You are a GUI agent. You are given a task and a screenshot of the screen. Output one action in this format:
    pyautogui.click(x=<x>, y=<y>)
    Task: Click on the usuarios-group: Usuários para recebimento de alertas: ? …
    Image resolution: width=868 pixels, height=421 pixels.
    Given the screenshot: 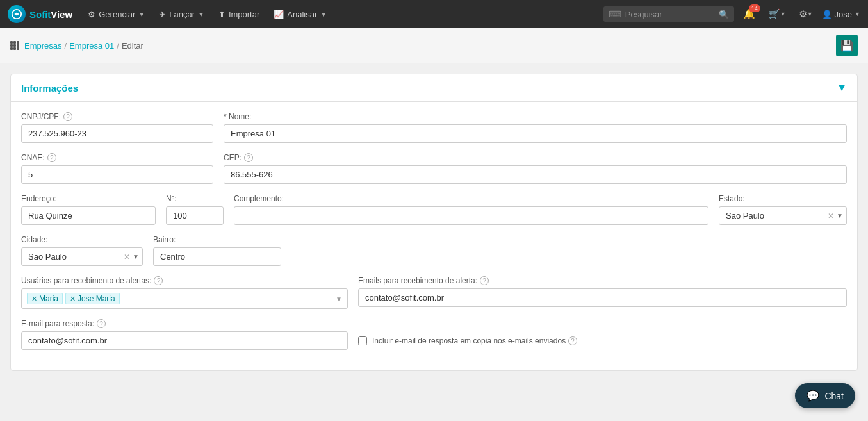 What is the action you would take?
    pyautogui.click(x=184, y=292)
    